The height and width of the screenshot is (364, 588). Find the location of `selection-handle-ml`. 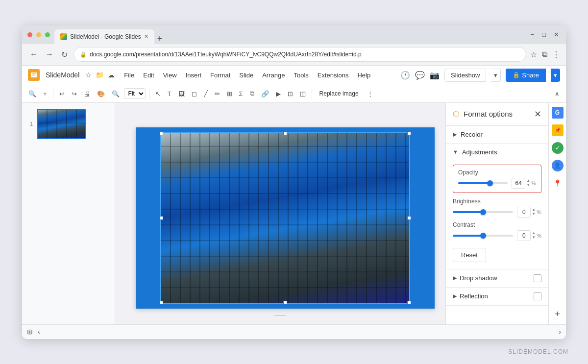

selection-handle-ml is located at coordinates (161, 218).